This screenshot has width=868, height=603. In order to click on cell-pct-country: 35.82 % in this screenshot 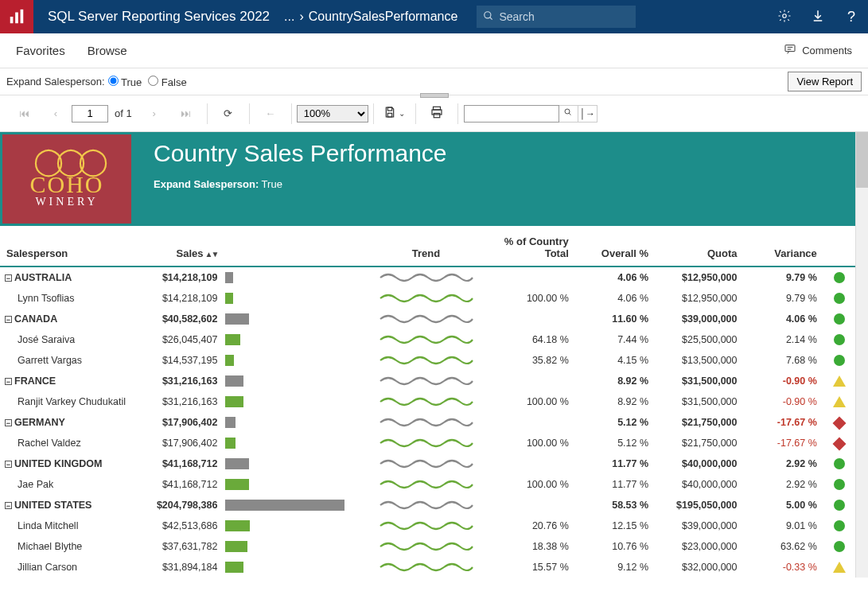, I will do `click(530, 360)`.